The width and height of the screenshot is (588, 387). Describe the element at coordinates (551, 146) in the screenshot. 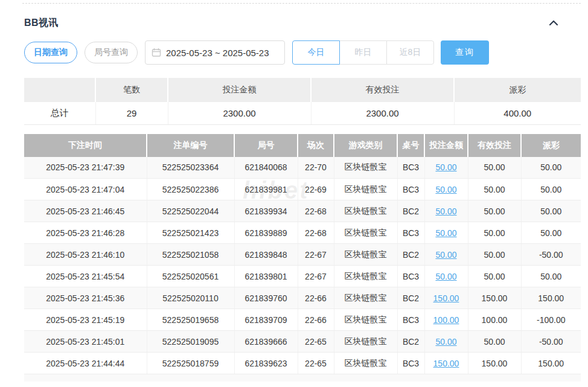

I see `col-header-payout: 派彩` at that location.